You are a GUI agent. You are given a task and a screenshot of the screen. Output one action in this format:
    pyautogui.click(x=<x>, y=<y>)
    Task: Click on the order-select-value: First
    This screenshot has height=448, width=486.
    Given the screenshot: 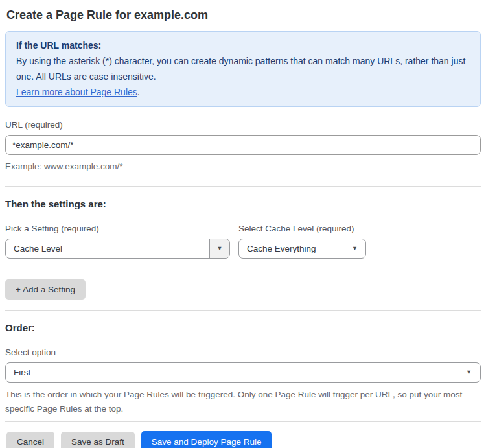 What is the action you would take?
    pyautogui.click(x=236, y=372)
    